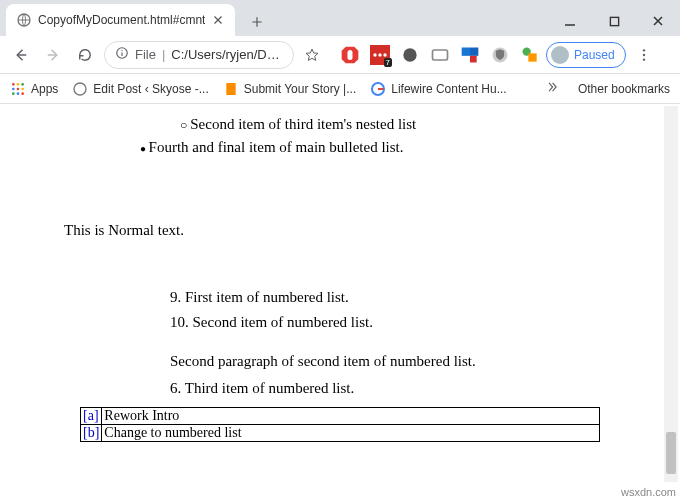 The image size is (680, 500). What do you see at coordinates (340, 416) in the screenshot?
I see `table-row: [a] Rework Intro` at bounding box center [340, 416].